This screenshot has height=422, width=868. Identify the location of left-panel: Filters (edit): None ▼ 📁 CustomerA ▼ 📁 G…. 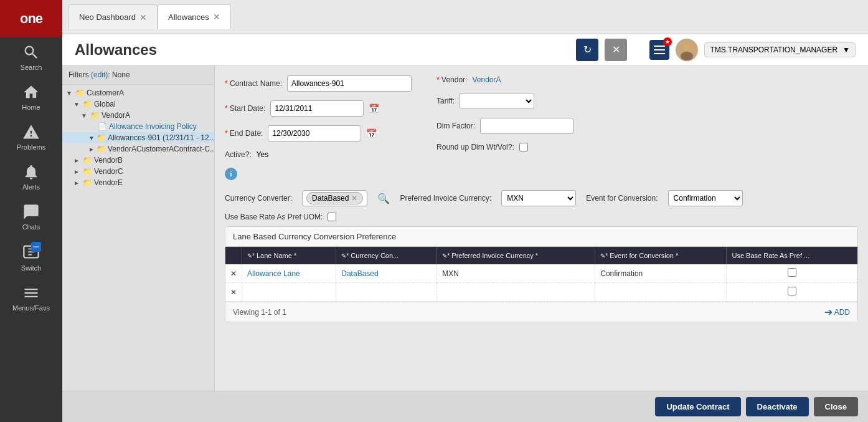
(138, 244).